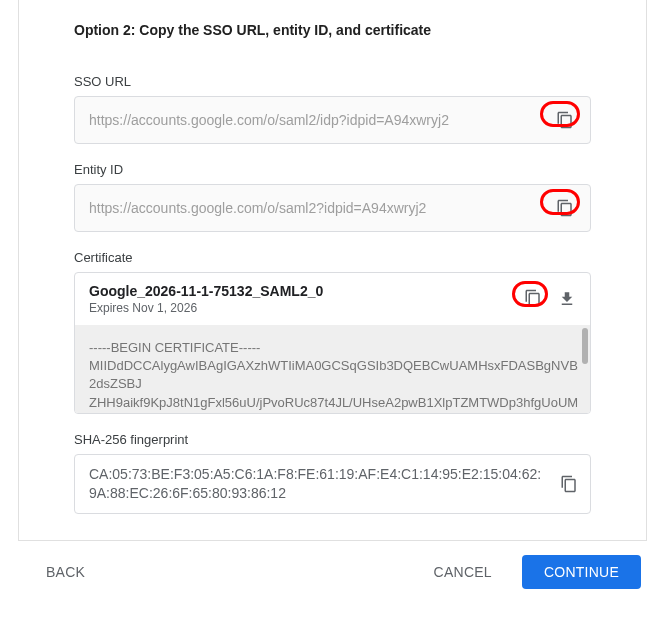 The height and width of the screenshot is (628, 665). Describe the element at coordinates (332, 572) in the screenshot. I see `dialog-footer: BACK CANCEL CONTINUE` at that location.